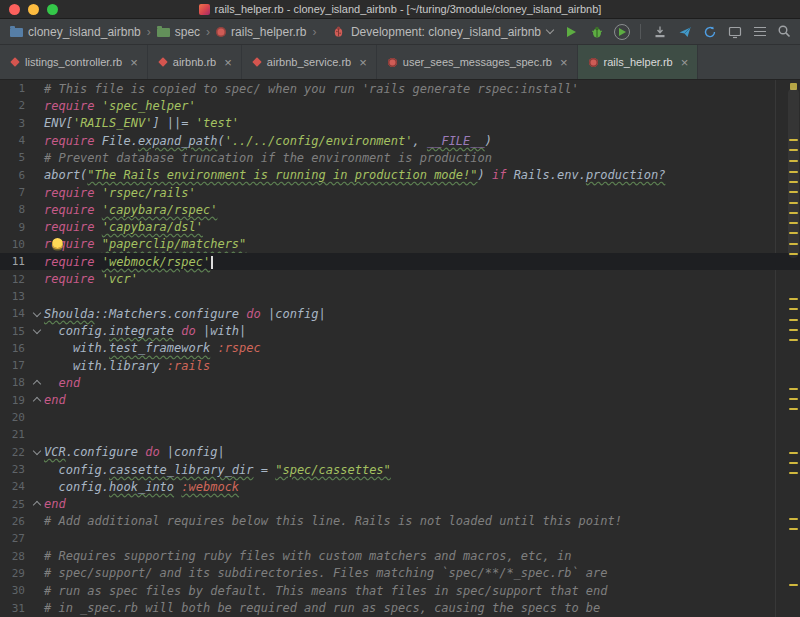 The image size is (800, 617). I want to click on code-line: 30# run as spec files by default. This m…, so click(400, 590).